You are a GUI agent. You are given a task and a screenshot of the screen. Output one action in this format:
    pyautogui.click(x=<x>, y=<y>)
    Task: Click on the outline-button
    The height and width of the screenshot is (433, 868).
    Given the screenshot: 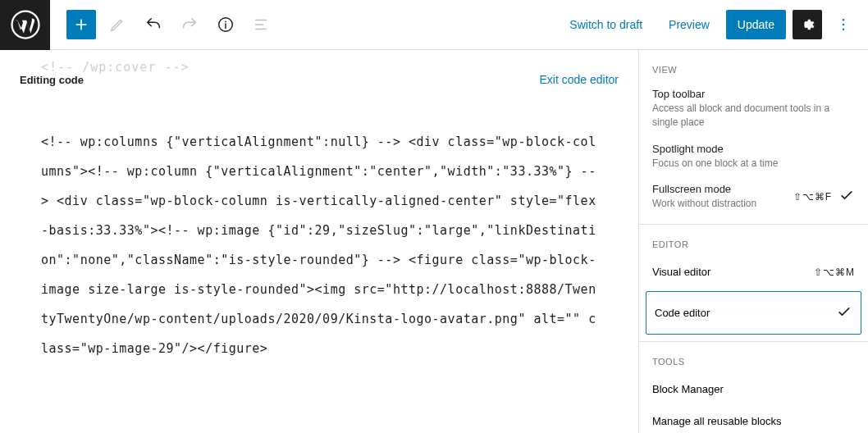 What is the action you would take?
    pyautogui.click(x=262, y=25)
    